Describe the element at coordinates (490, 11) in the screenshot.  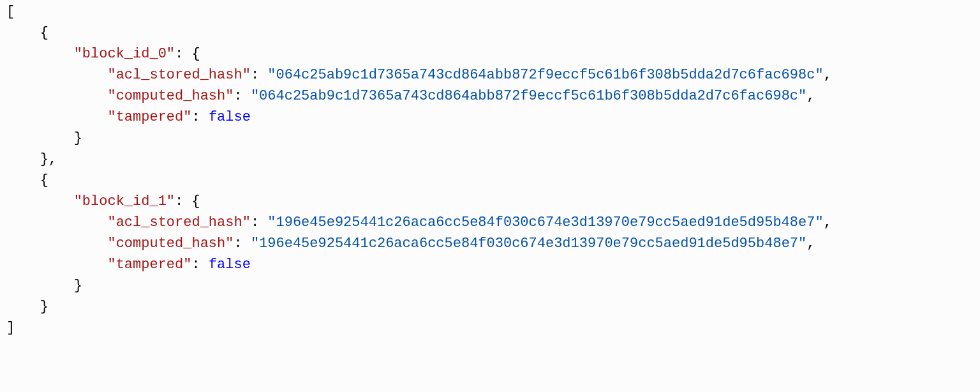
I see `array-open: [` at that location.